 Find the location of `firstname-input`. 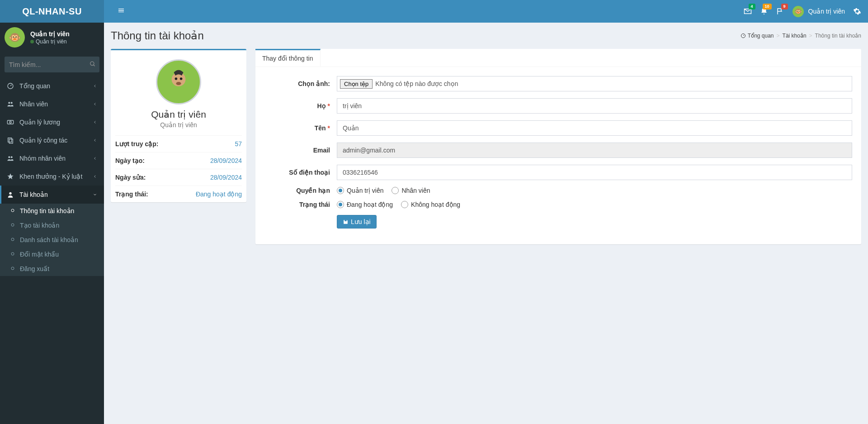

firstname-input is located at coordinates (594, 128).